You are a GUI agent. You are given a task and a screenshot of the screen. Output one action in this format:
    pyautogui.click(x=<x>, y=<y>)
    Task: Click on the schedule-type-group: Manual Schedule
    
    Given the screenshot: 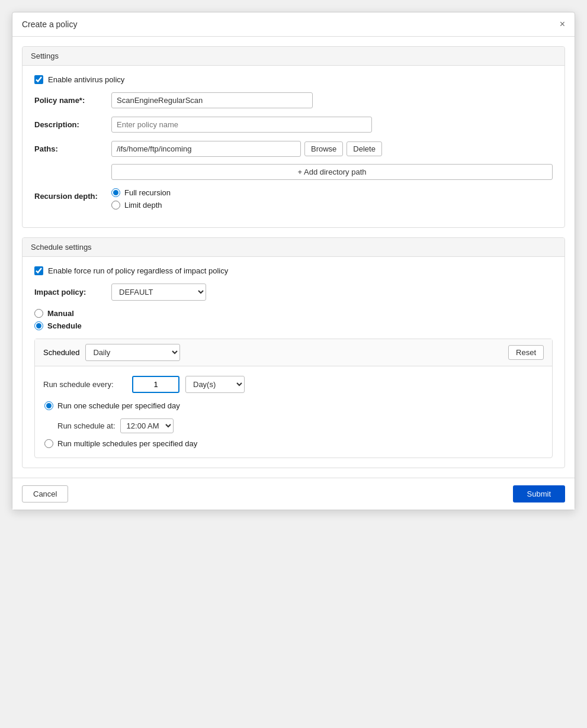 What is the action you would take?
    pyautogui.click(x=294, y=320)
    